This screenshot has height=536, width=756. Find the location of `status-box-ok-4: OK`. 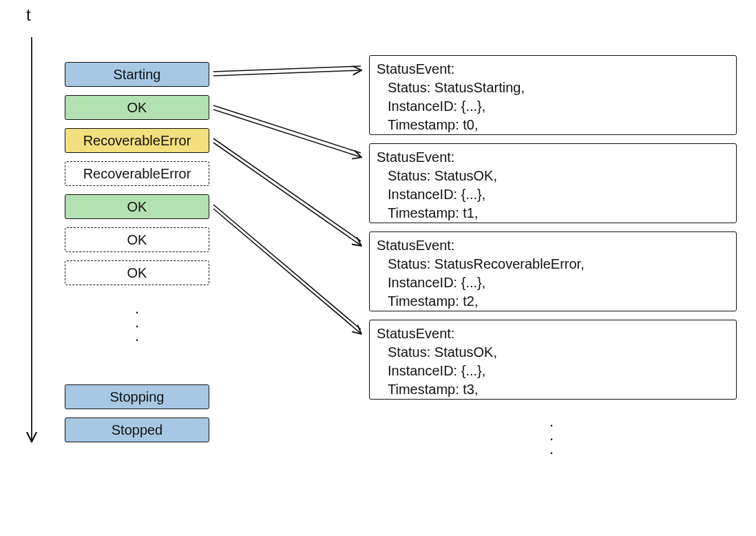

status-box-ok-4: OK is located at coordinates (137, 273).